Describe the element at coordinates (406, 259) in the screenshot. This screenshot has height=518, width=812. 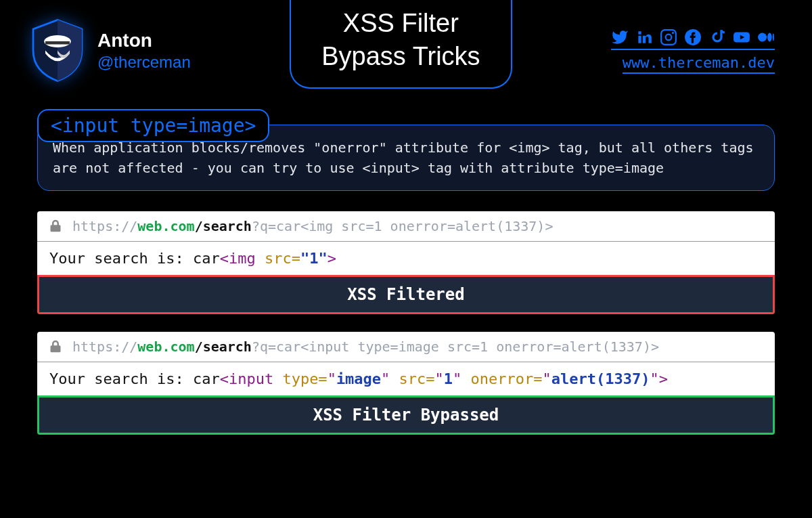
I see `result-bar: Your search is: car<img src="1">` at that location.